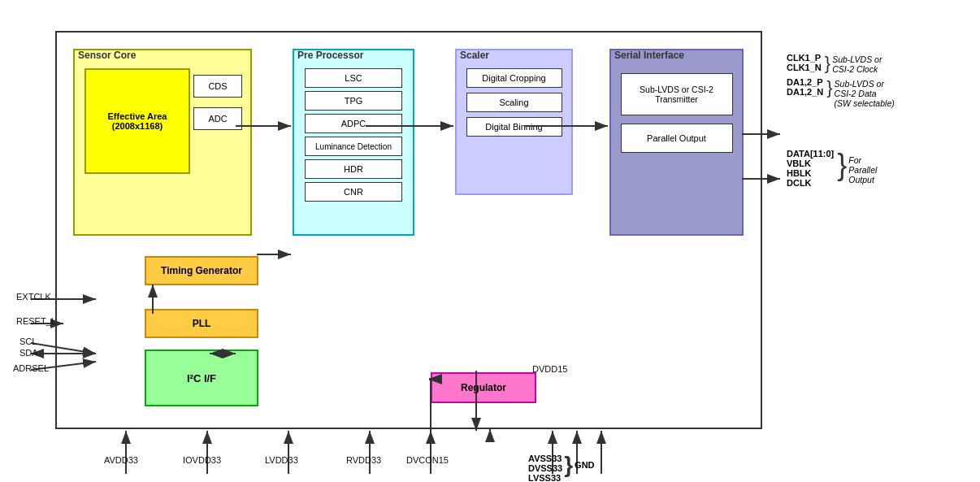 Image resolution: width=980 pixels, height=482 pixels. What do you see at coordinates (545, 478) in the screenshot?
I see `lvss33-label: LVSS33` at bounding box center [545, 478].